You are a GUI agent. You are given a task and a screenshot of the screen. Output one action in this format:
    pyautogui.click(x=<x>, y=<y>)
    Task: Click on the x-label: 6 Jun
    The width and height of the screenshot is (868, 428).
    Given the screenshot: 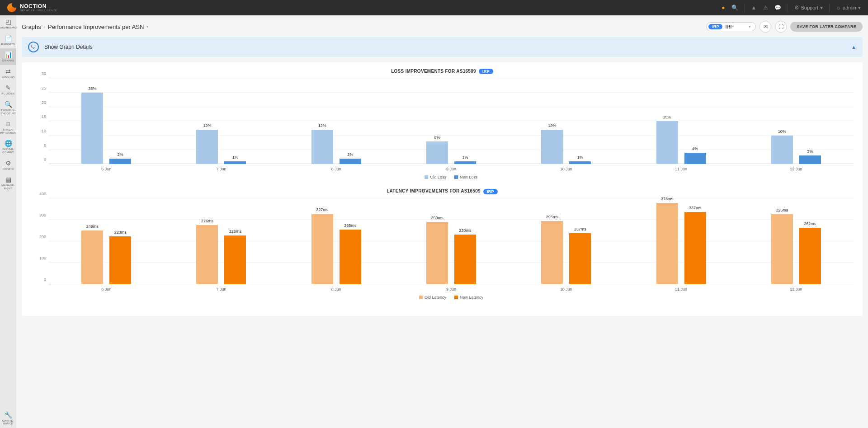 What is the action you would take?
    pyautogui.click(x=106, y=289)
    